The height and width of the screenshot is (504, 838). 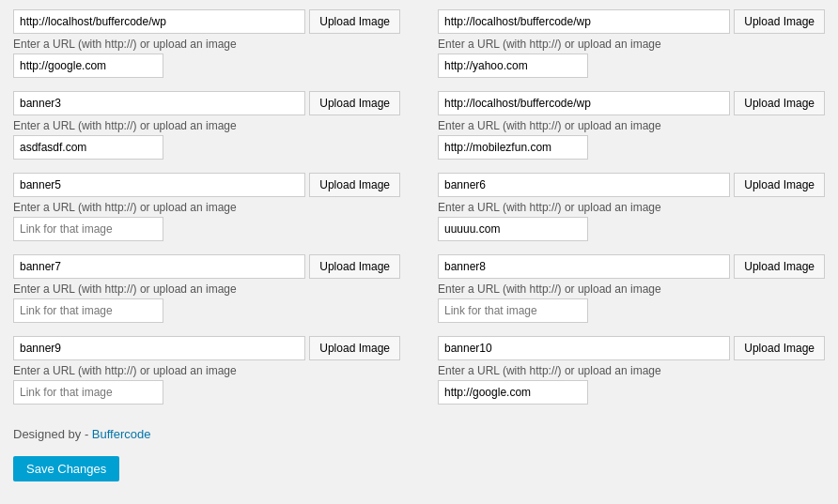 What do you see at coordinates (207, 370) in the screenshot?
I see `banner-item-9: Upload ImageEnter a URL (with http://) o…` at bounding box center [207, 370].